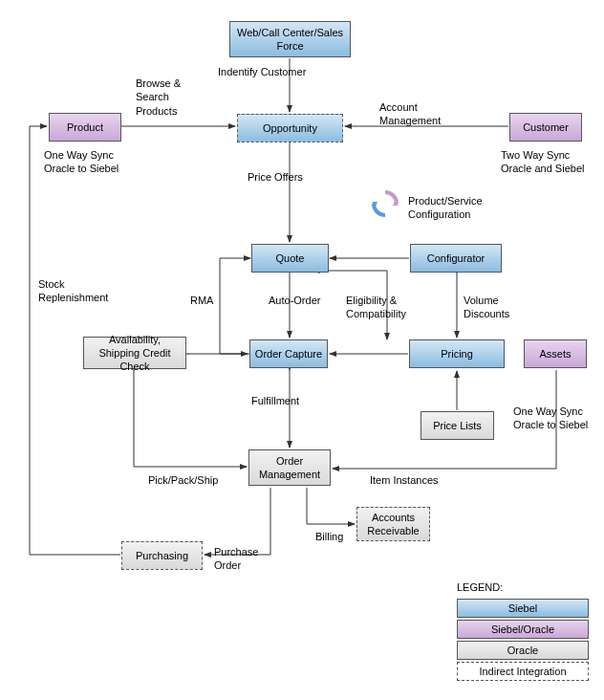 This screenshot has width=604, height=700. Describe the element at coordinates (555, 354) in the screenshot. I see `node-assets: Assets` at that location.